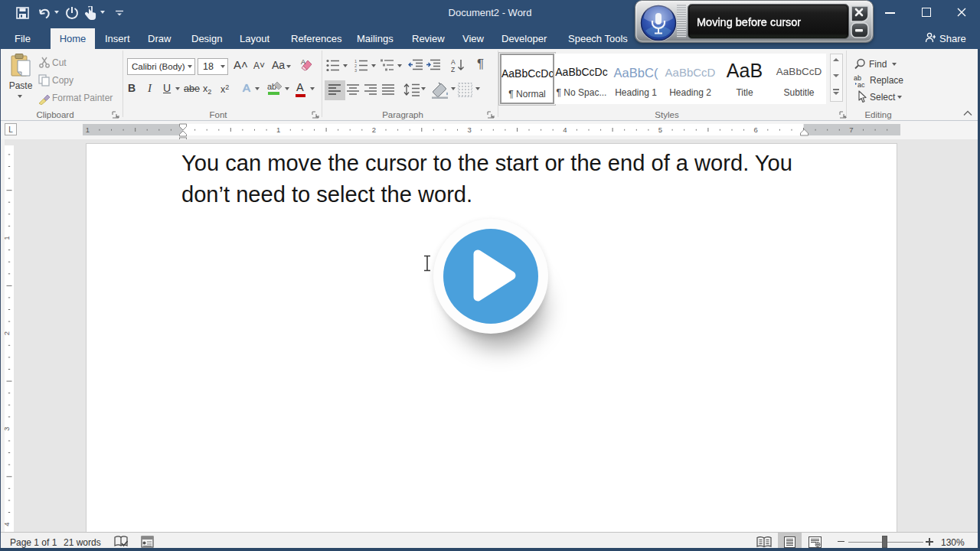 The height and width of the screenshot is (551, 980). Describe the element at coordinates (861, 85) in the screenshot. I see `svg-text: ac` at that location.